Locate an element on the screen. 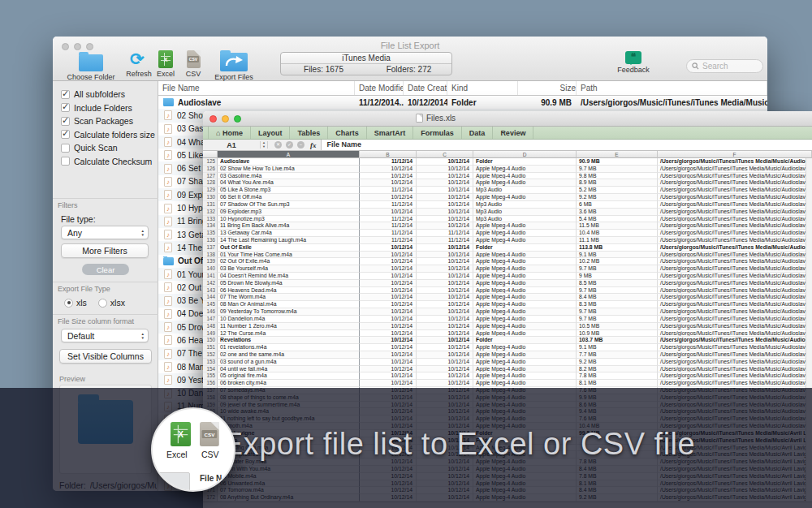 This screenshot has height=508, width=812. excel-row: 14912 The Curse.m4a10/12/1410/12/14Apple… is located at coordinates (508, 334).